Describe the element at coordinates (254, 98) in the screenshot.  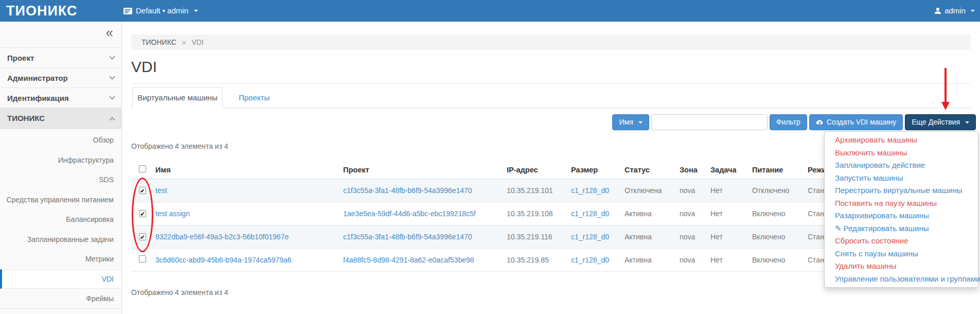
I see `tab-projects: Проекты` at that location.